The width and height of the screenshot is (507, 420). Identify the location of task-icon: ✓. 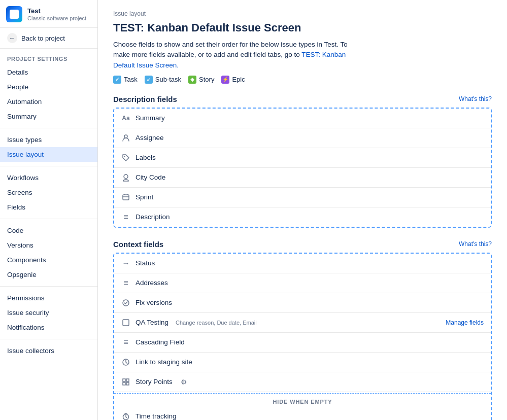
(117, 80).